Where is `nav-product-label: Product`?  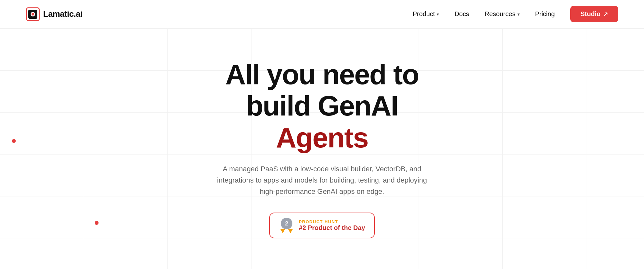 nav-product-label: Product is located at coordinates (424, 14).